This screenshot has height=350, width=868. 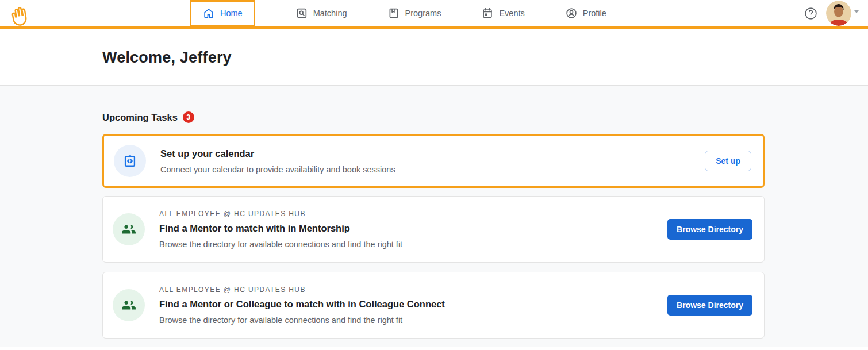 I want to click on top-navigation-bar: Home Matching Programs, so click(x=434, y=15).